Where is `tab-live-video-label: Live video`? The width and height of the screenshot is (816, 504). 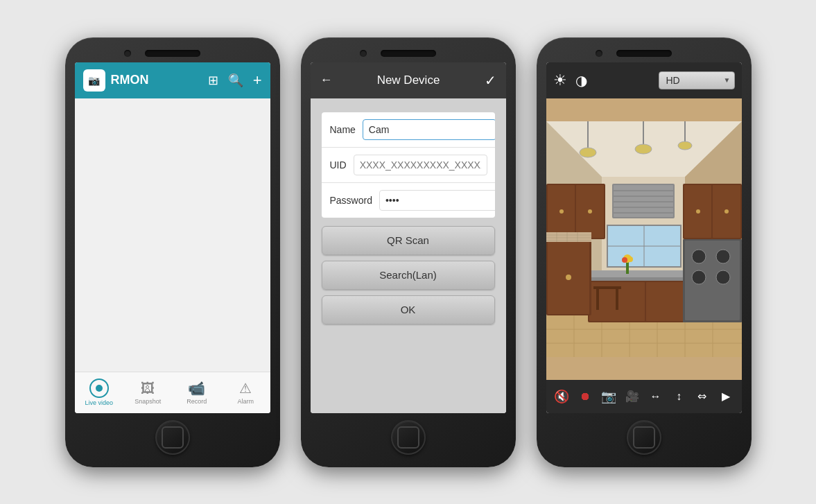
tab-live-video-label: Live video is located at coordinates (98, 403).